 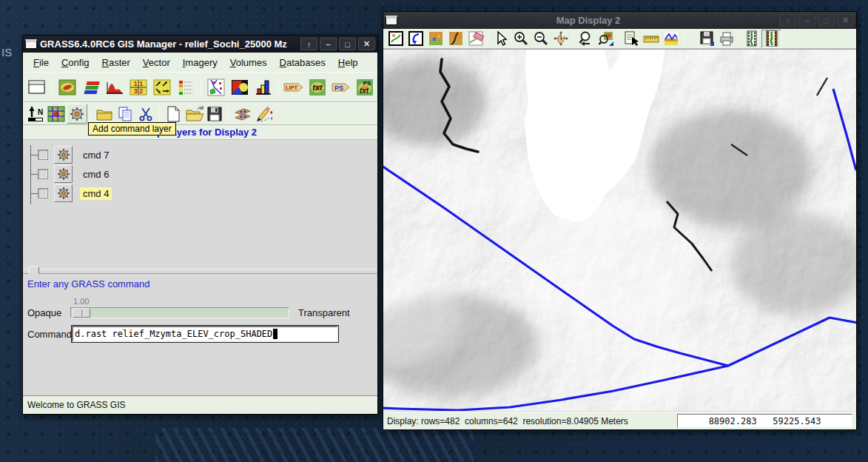 I want to click on layer-options-button-cmd7, so click(x=64, y=155).